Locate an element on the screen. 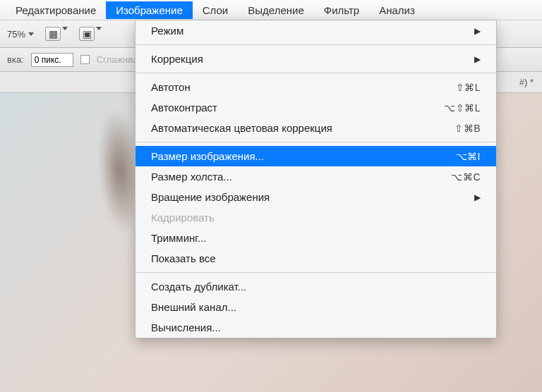  antialias-label: Сглажива is located at coordinates (117, 59).